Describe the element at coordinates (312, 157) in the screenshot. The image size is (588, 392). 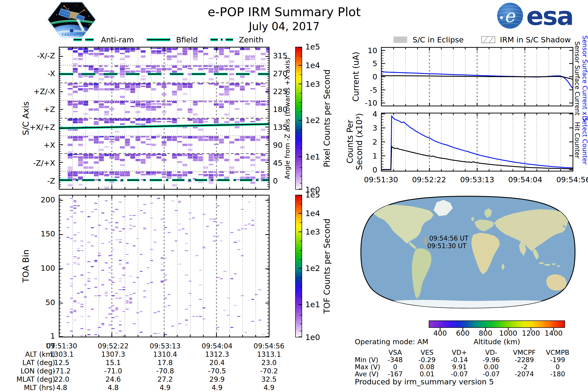
I see `colorbar-tick: 1e1` at that location.